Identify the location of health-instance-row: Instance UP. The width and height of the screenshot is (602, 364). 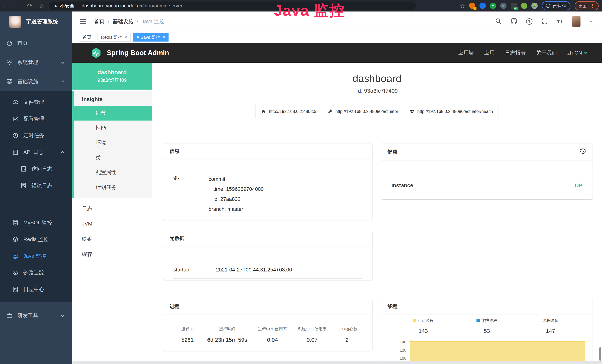
(487, 188).